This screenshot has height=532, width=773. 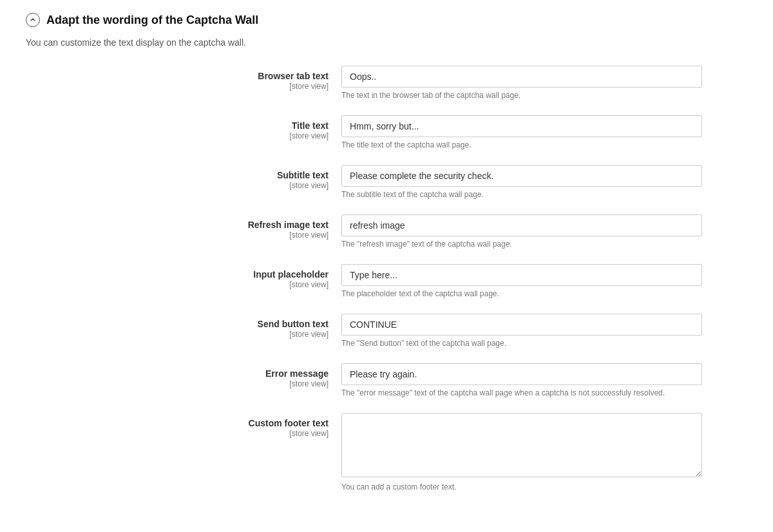 I want to click on label-subtitle-text: Subtitle text, so click(x=177, y=175).